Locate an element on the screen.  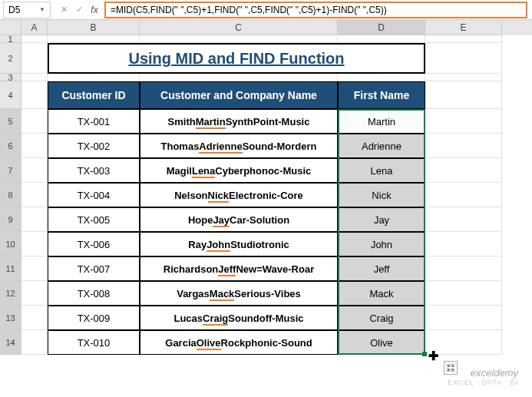
cell-customer-id: TX-005 is located at coordinates (94, 220).